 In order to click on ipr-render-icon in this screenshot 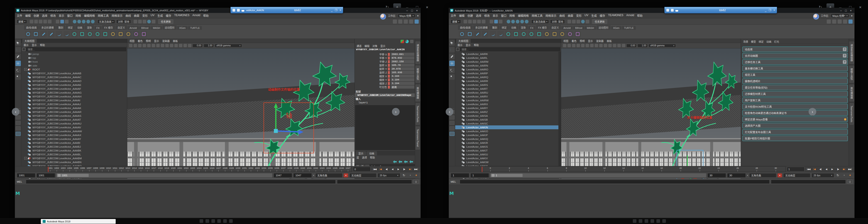, I will do `click(574, 22)`.